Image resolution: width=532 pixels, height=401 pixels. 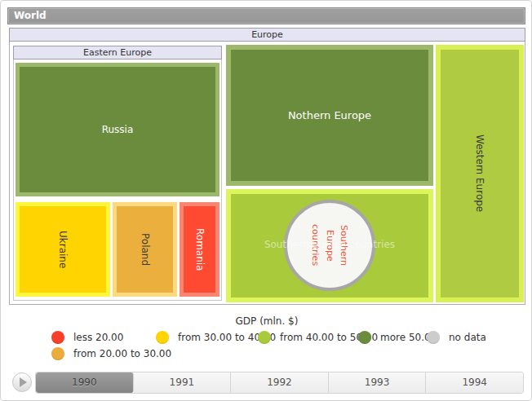 I want to click on legend-dot-yellowgreen, so click(x=264, y=337).